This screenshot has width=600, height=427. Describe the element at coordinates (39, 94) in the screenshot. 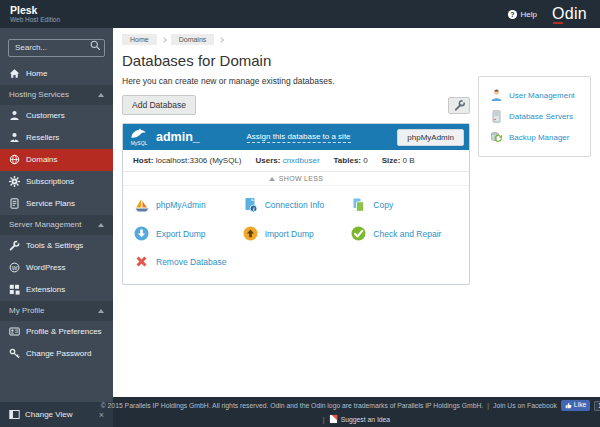

I see `section-label: Hosting Services` at that location.